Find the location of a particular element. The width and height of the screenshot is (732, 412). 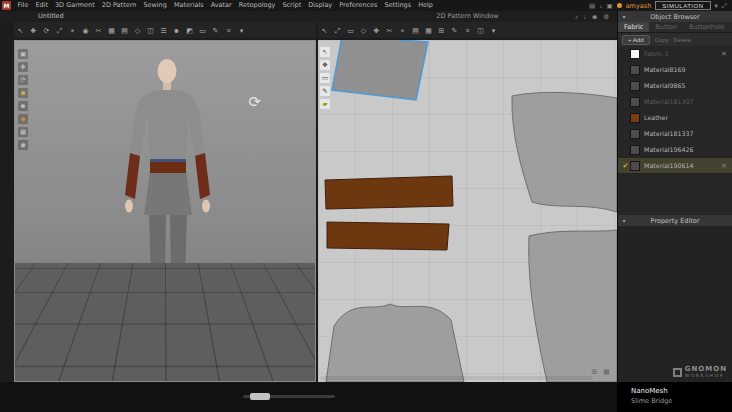

selected-pattern-piece is located at coordinates (380, 70).